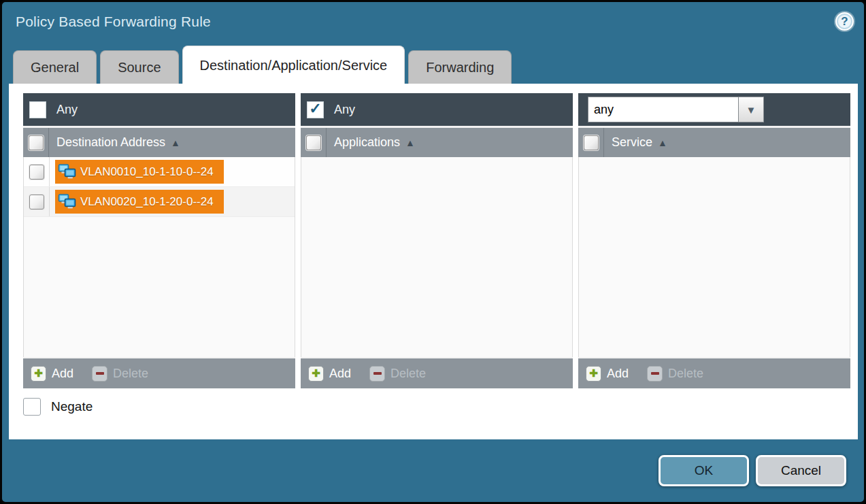 This screenshot has height=504, width=866. I want to click on destination-delete-button: Delete, so click(120, 374).